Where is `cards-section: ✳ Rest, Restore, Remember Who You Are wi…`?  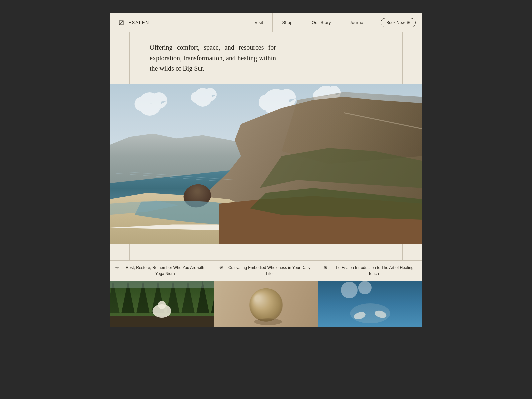 cards-section: ✳ Rest, Restore, Remember Who You Are wi… is located at coordinates (266, 294).